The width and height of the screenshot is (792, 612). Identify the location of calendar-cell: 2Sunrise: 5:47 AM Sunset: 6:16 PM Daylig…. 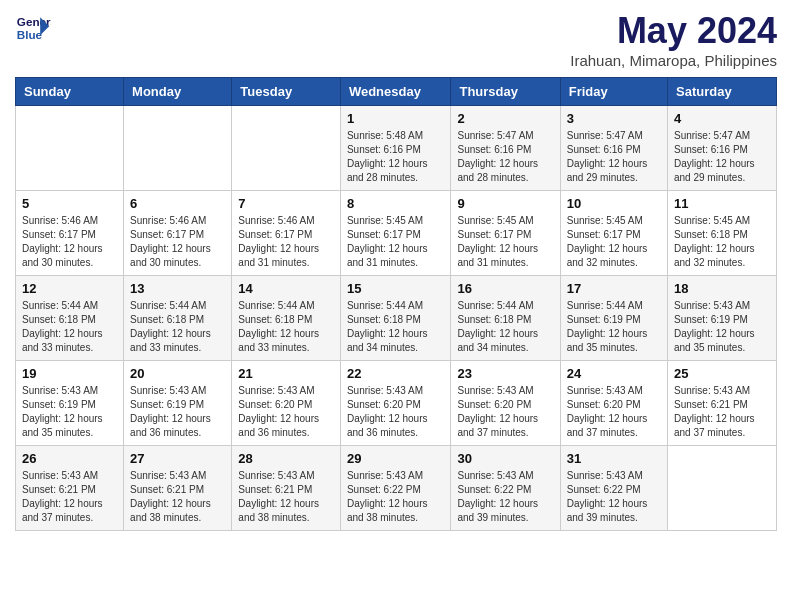
(506, 148).